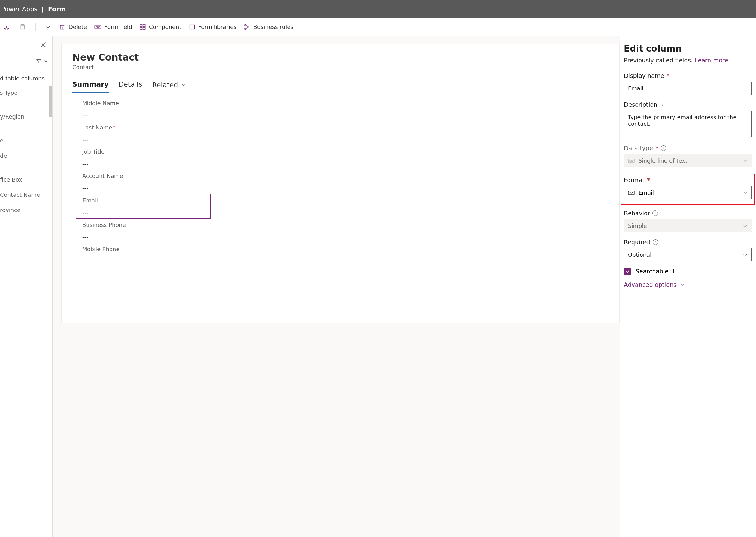  What do you see at coordinates (217, 27) in the screenshot?
I see `formlibraries-label: Form libraries` at bounding box center [217, 27].